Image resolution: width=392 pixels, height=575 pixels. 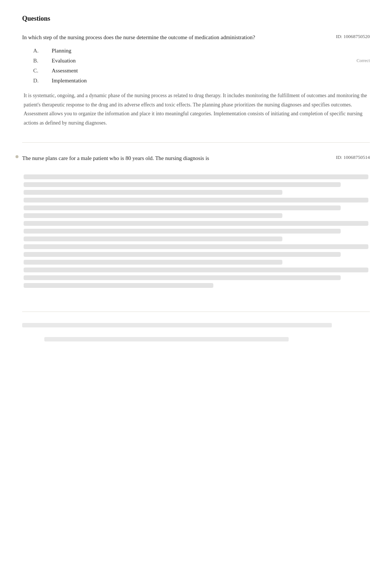 What do you see at coordinates (202, 61) in the screenshot?
I see `option-b-text: Evaluation` at bounding box center [202, 61].